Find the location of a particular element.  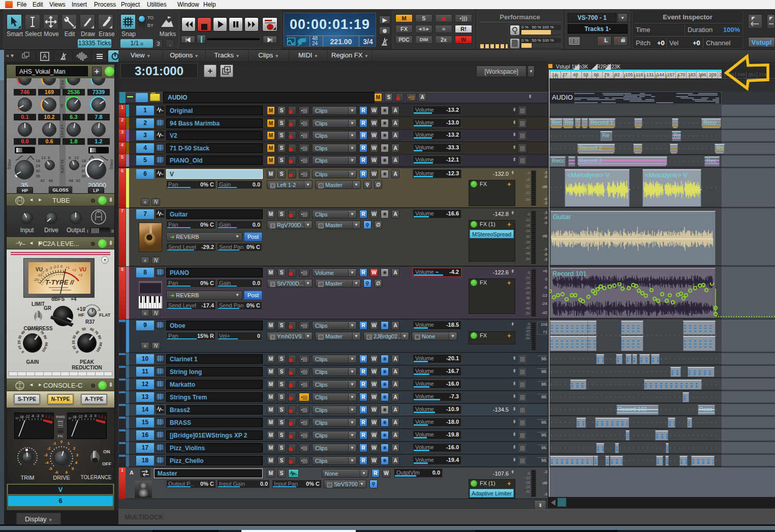

svg-text: T-TYPE // is located at coordinates (60, 283).